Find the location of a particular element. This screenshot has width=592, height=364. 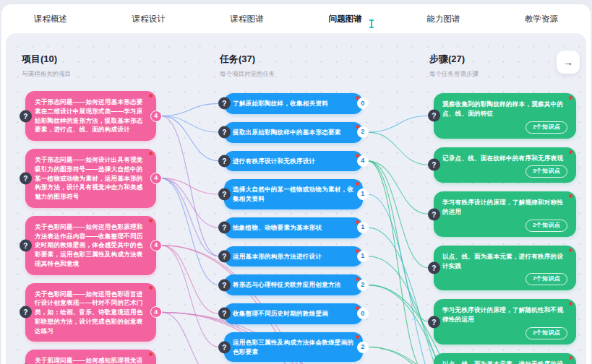

step-card: ? 观察收集到的彩陶纹样的样本，观察其中的点、线、面的特征 2个知识点 is located at coordinates (505, 116).